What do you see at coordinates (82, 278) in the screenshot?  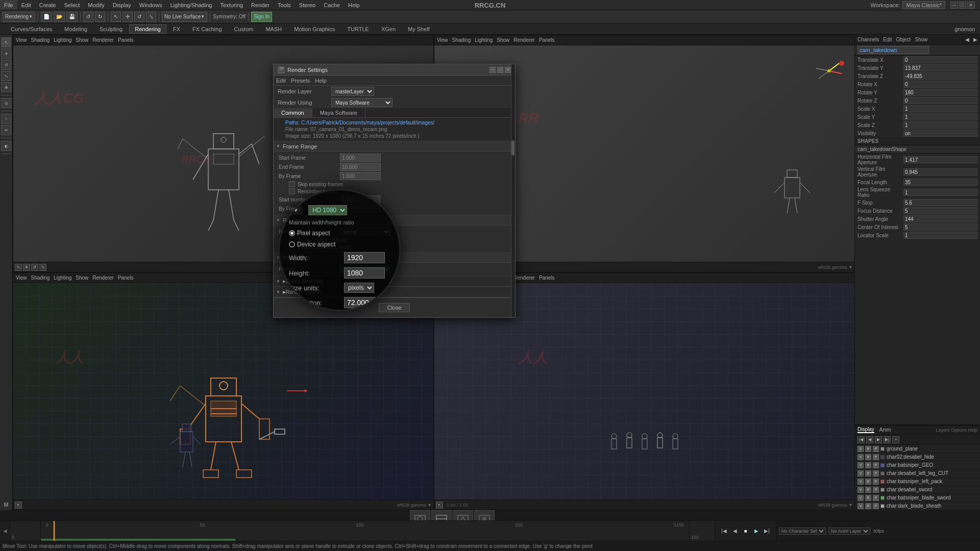 I see `vp-bl-show: Show` at bounding box center [82, 278].